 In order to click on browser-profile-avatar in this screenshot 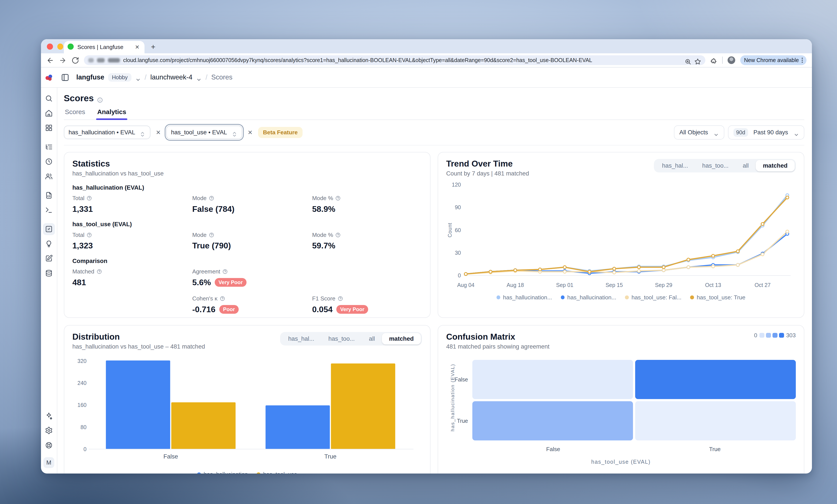, I will do `click(731, 60)`.